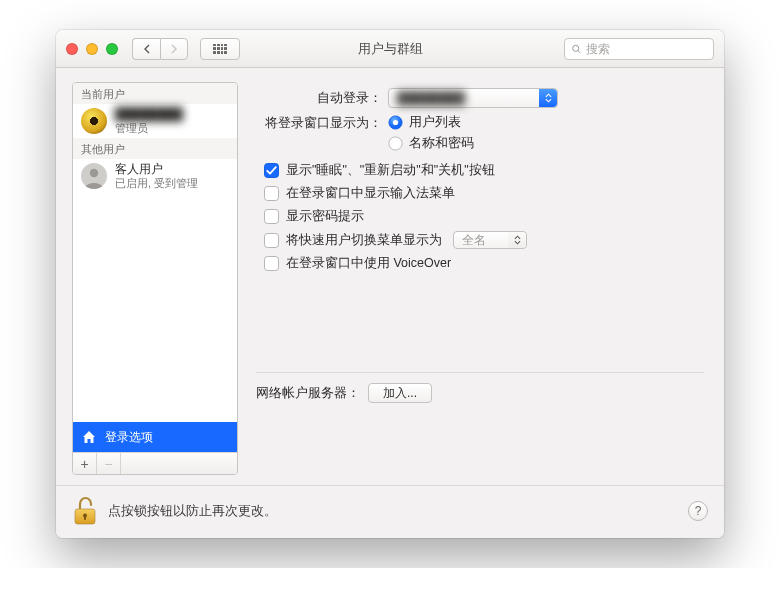 This screenshot has height=599, width=780. What do you see at coordinates (390, 170) in the screenshot?
I see `chk-sleep-label: 显示"睡眠"、"重新启动"和"关机"按钮` at bounding box center [390, 170].